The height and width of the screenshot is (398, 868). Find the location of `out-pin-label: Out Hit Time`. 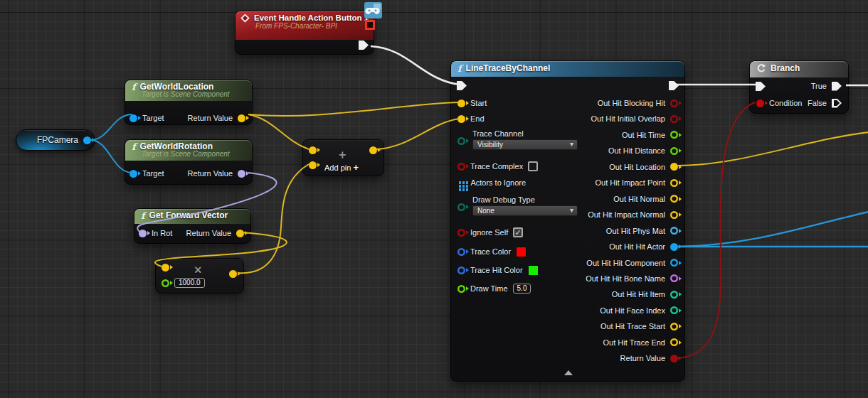

out-pin-label: Out Hit Time is located at coordinates (643, 135).